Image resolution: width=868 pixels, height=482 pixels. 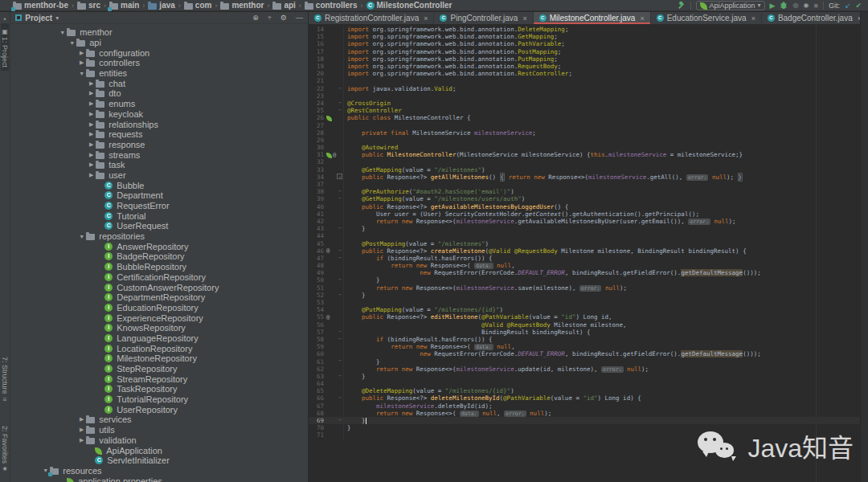 What do you see at coordinates (588, 243) in the screenshot?
I see `code-line: 45 @PostMapping(value = "/milestones")` at bounding box center [588, 243].